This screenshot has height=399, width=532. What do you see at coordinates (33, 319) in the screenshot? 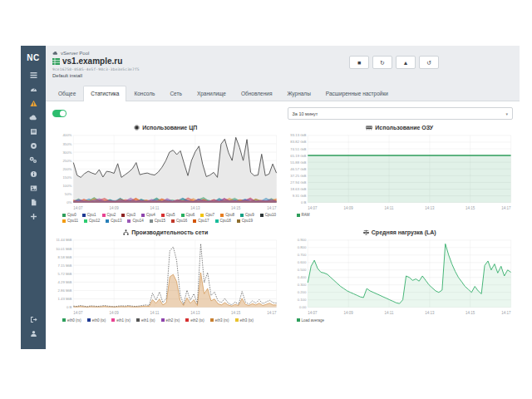
I see `sidebar-item-signout` at bounding box center [33, 319].